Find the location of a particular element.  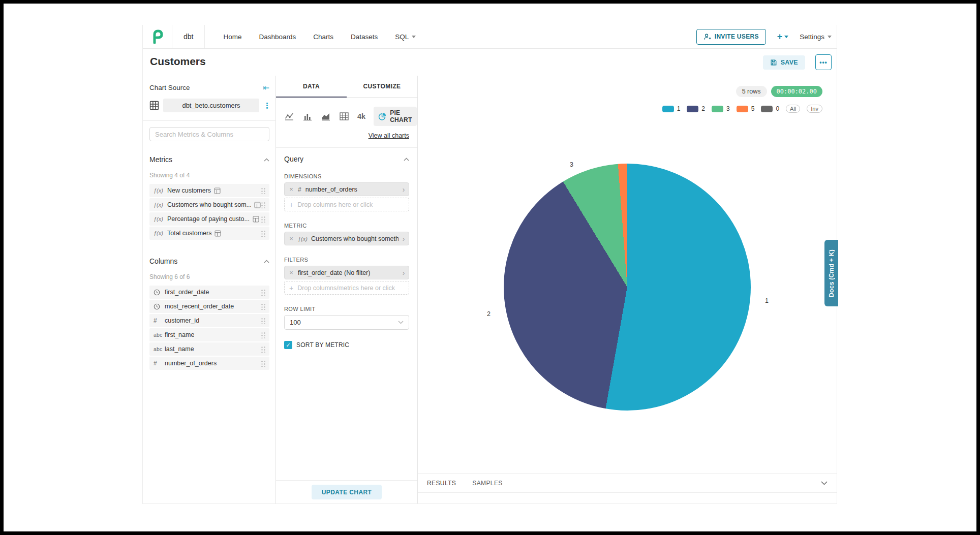

workspace-name: dbt is located at coordinates (189, 37).